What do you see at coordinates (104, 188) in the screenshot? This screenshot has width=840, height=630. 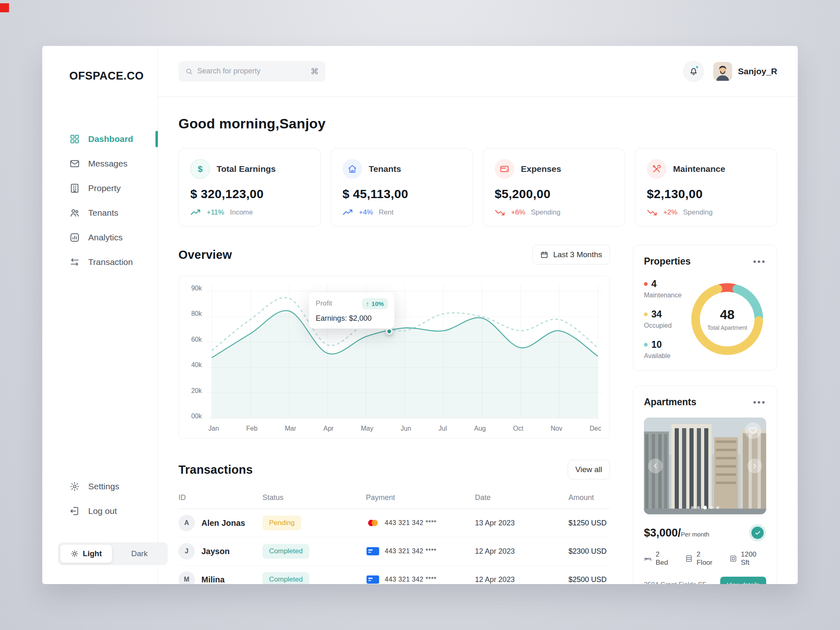 I see `sidebar-item-label: Property` at bounding box center [104, 188].